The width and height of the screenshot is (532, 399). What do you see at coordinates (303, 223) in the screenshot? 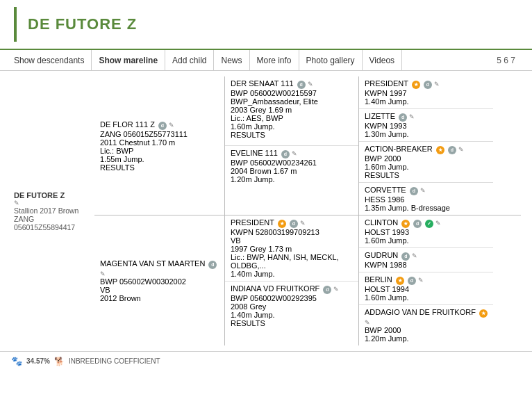
I see `p2-edit: ✎` at bounding box center [303, 223].